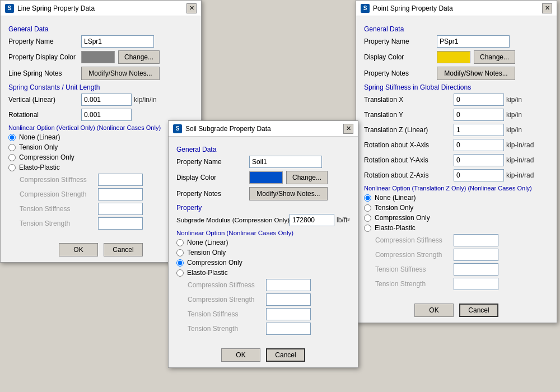 The width and height of the screenshot is (560, 392). I want to click on point-rx-label: Rotation about X-Axis, so click(409, 145).